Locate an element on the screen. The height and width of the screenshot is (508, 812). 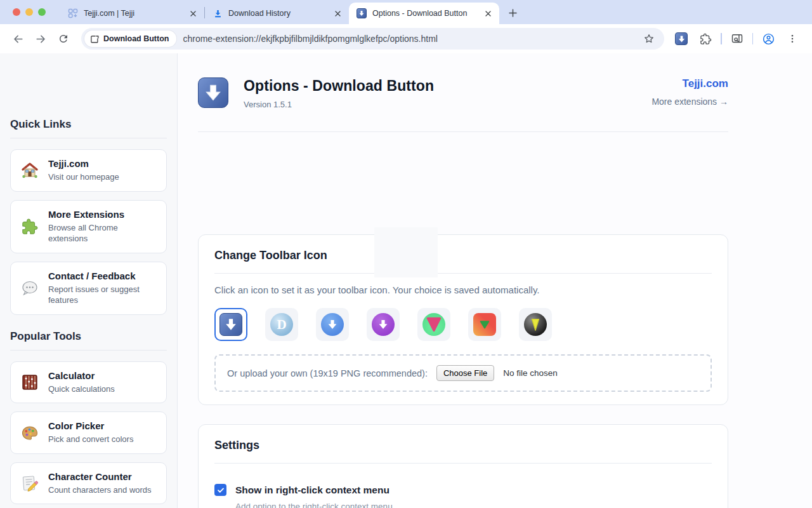
card-title: Settings is located at coordinates (463, 446).